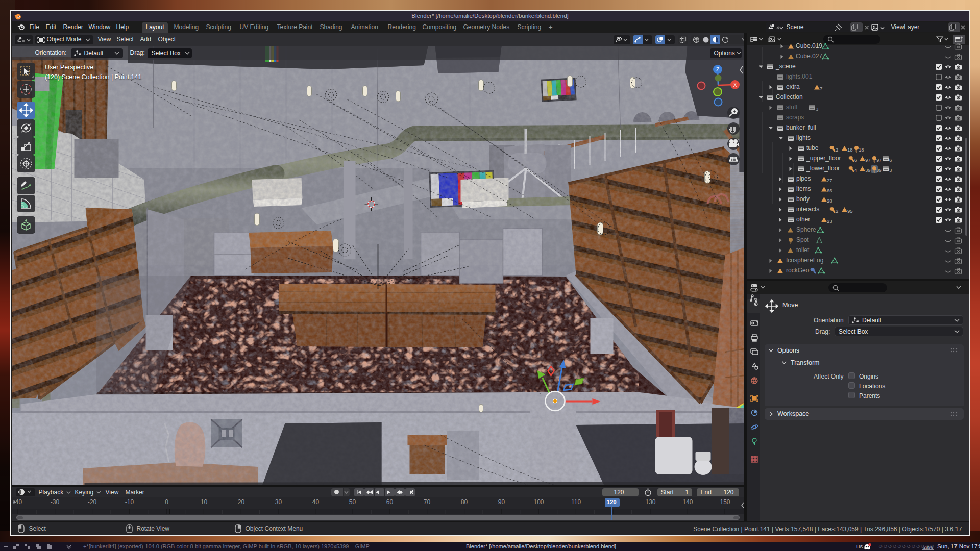 This screenshot has height=551, width=980. I want to click on svg-text: X, so click(735, 85).